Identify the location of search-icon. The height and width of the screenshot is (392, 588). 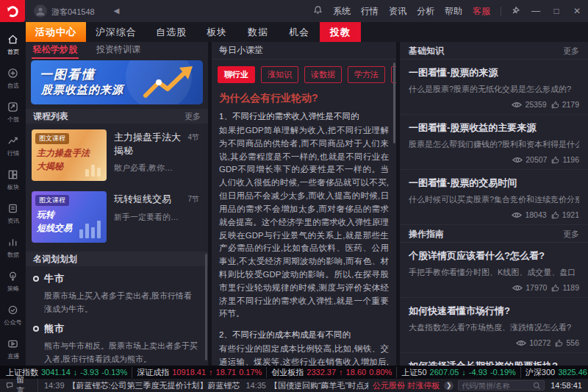
(537, 385).